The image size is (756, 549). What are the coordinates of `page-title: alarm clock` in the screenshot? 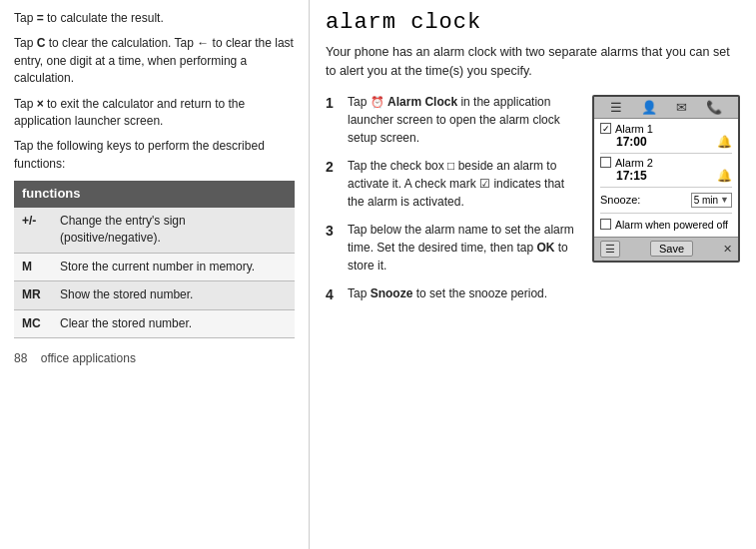 It's located at (533, 22).